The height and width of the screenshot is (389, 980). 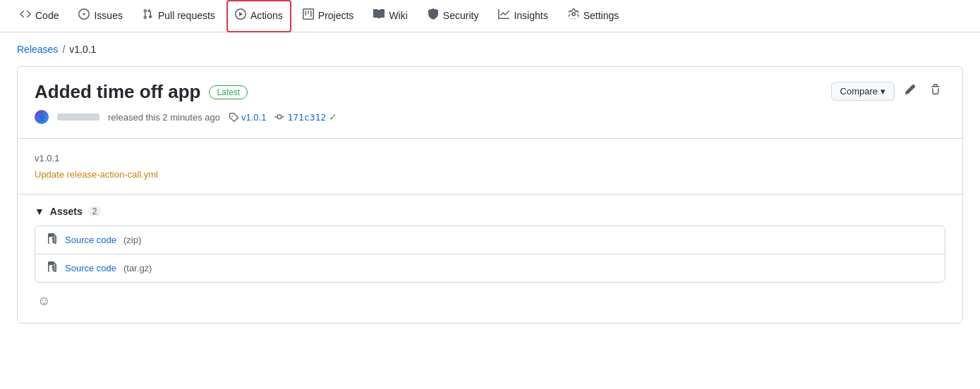 I want to click on nav-code-label: Code, so click(x=47, y=16).